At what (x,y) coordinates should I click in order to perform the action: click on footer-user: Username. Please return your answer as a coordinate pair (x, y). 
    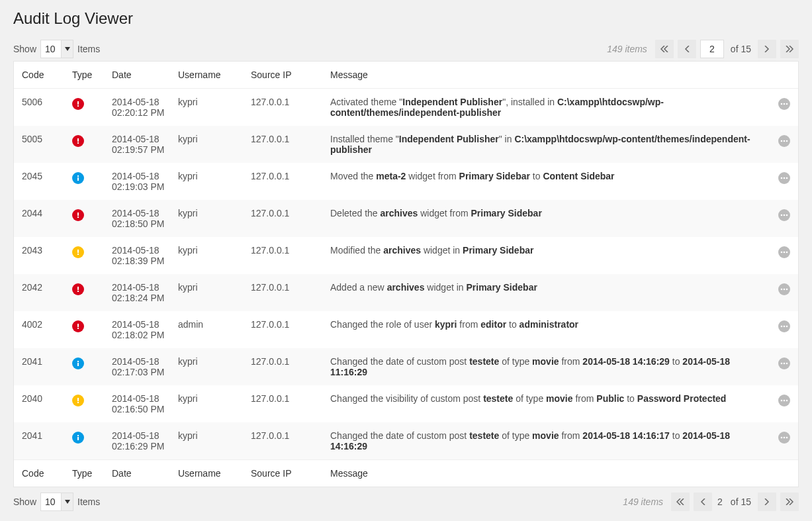
    Looking at the image, I should click on (209, 474).